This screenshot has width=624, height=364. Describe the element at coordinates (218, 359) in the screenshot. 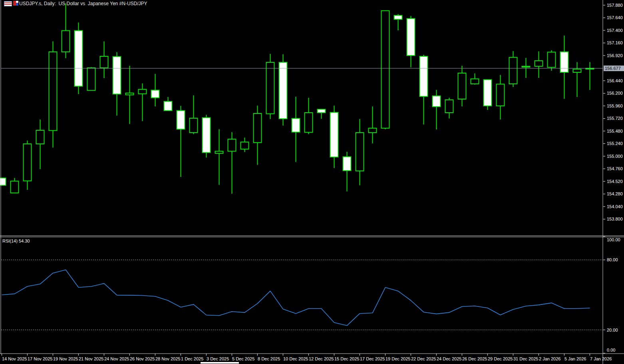

I see `time-axis-label: 3 Dec 2025` at that location.